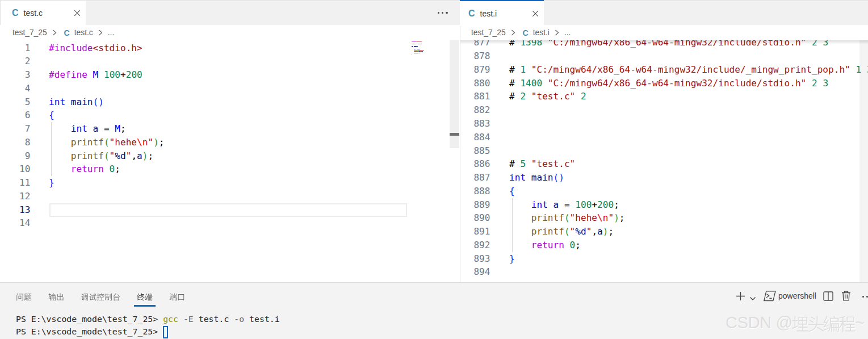  Describe the element at coordinates (502, 12) in the screenshot. I see `tab-test-i: C test.i` at that location.